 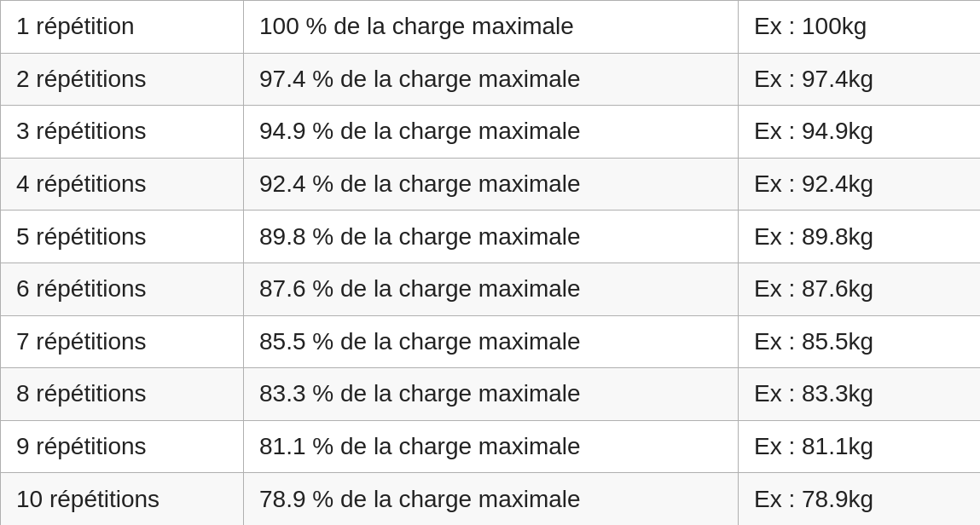 What do you see at coordinates (491, 184) in the screenshot?
I see `percentage-label: 92.4 % de la charge maximale` at bounding box center [491, 184].